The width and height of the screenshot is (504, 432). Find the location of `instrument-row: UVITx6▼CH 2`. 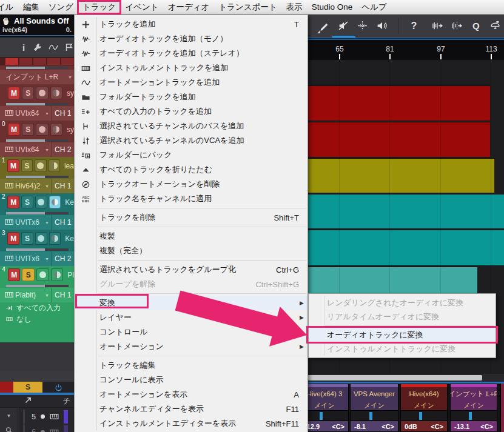

instrument-row: UVITx6▼CH 2 is located at coordinates (37, 259).